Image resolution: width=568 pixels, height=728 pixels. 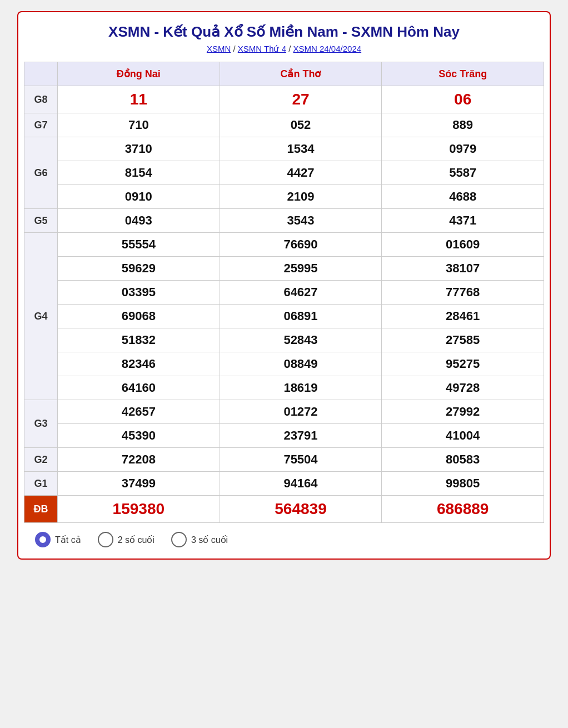 What do you see at coordinates (463, 100) in the screenshot?
I see `g8-soctrang: 06` at bounding box center [463, 100].